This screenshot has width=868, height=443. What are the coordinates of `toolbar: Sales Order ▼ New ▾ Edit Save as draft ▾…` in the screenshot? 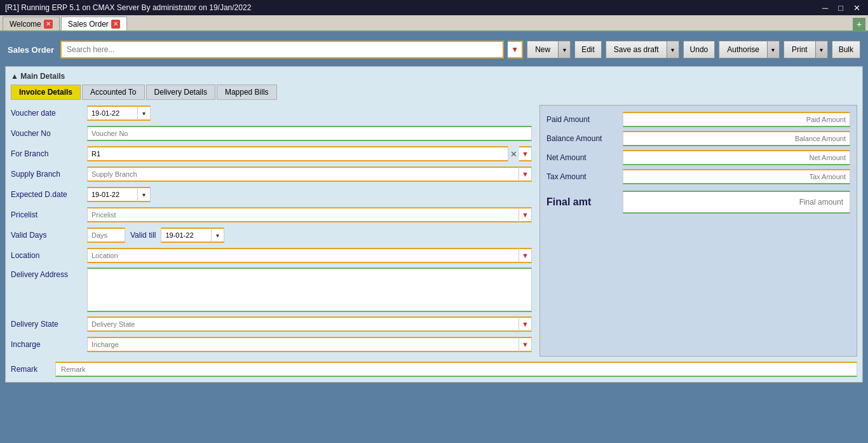 It's located at (434, 50).